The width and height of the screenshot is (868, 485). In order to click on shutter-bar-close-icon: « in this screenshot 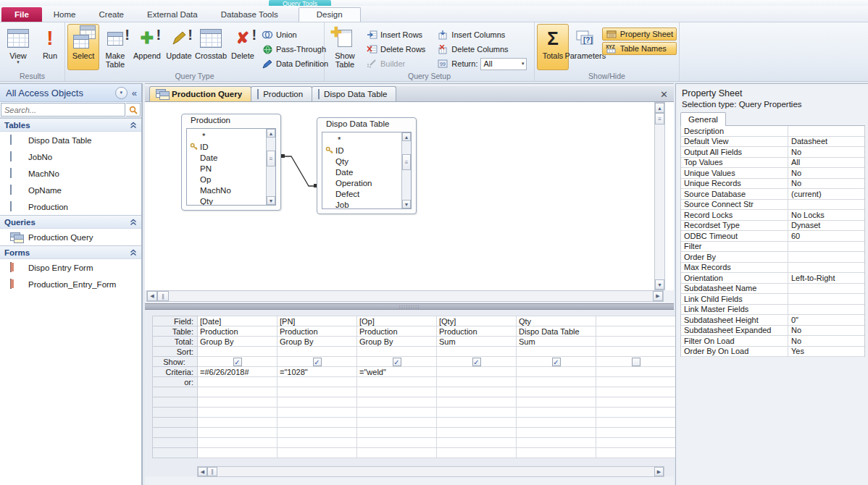, I will do `click(135, 93)`.